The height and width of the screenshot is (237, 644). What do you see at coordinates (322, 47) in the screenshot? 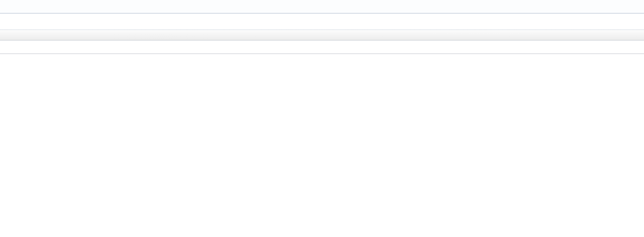
I see `grid-filter-row` at bounding box center [322, 47].